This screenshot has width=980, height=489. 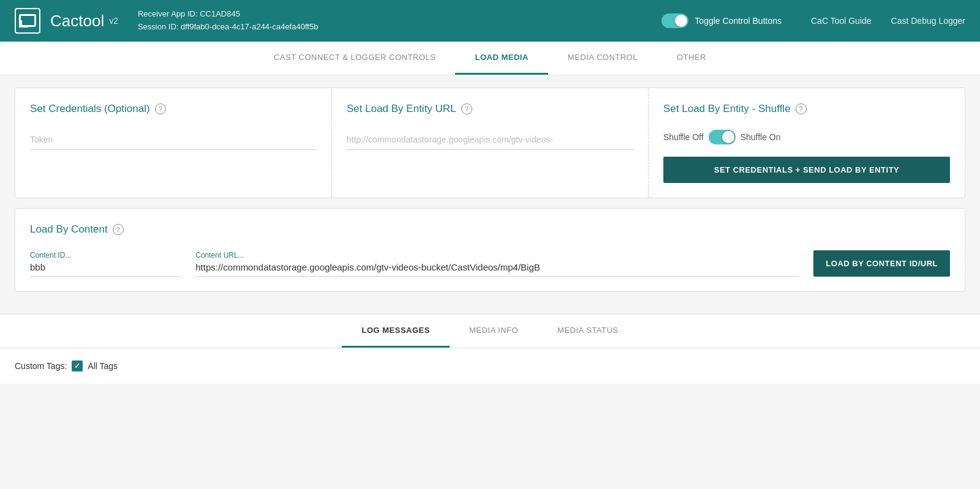 What do you see at coordinates (490, 332) in the screenshot?
I see `bottom-tabs: LOG MESSAGES MEDIA INFO MEDIA STATUS` at bounding box center [490, 332].